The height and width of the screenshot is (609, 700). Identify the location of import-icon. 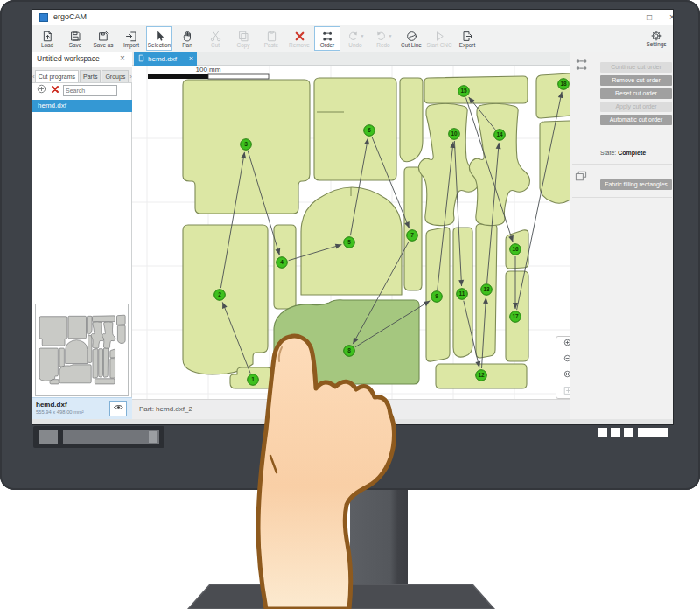
(131, 37).